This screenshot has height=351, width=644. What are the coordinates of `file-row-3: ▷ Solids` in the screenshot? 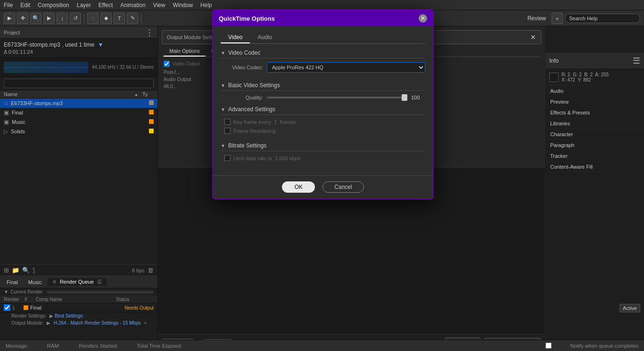 It's located at (79, 131).